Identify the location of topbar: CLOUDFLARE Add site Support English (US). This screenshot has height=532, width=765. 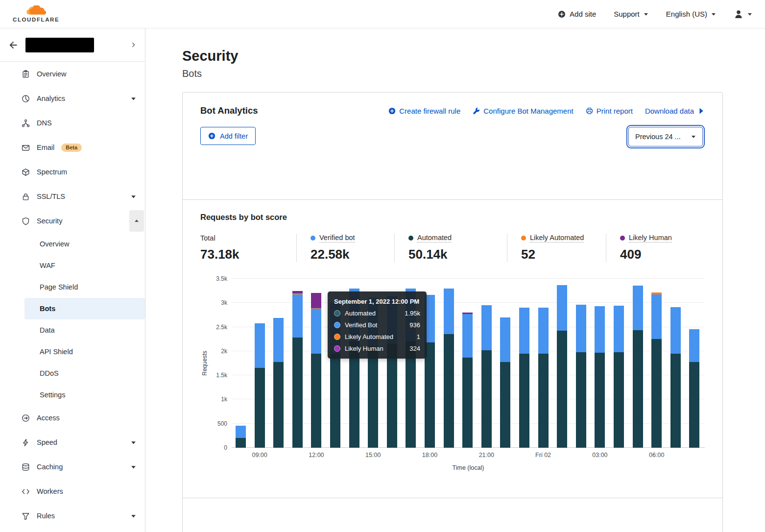
(382, 14).